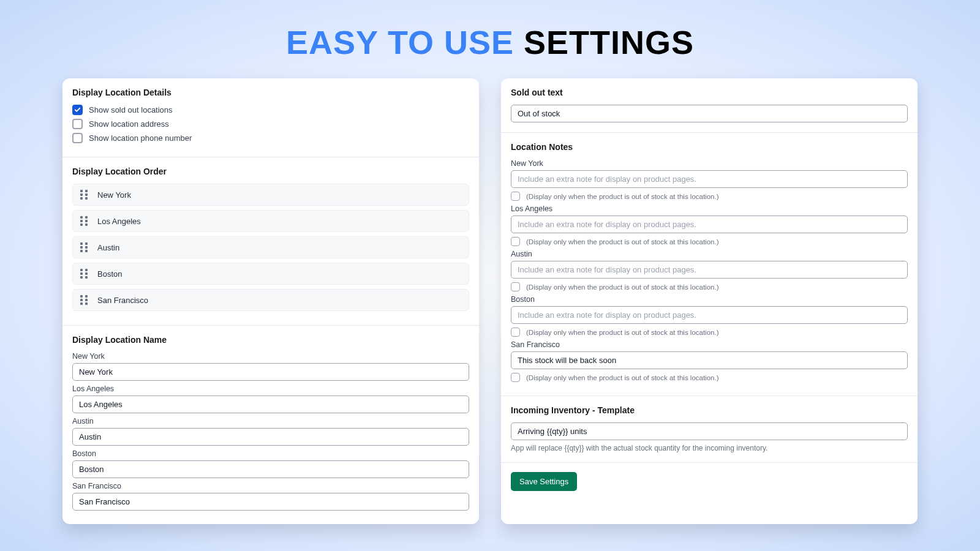 This screenshot has height=551, width=980. What do you see at coordinates (709, 147) in the screenshot?
I see `notes-title: Location Notes` at bounding box center [709, 147].